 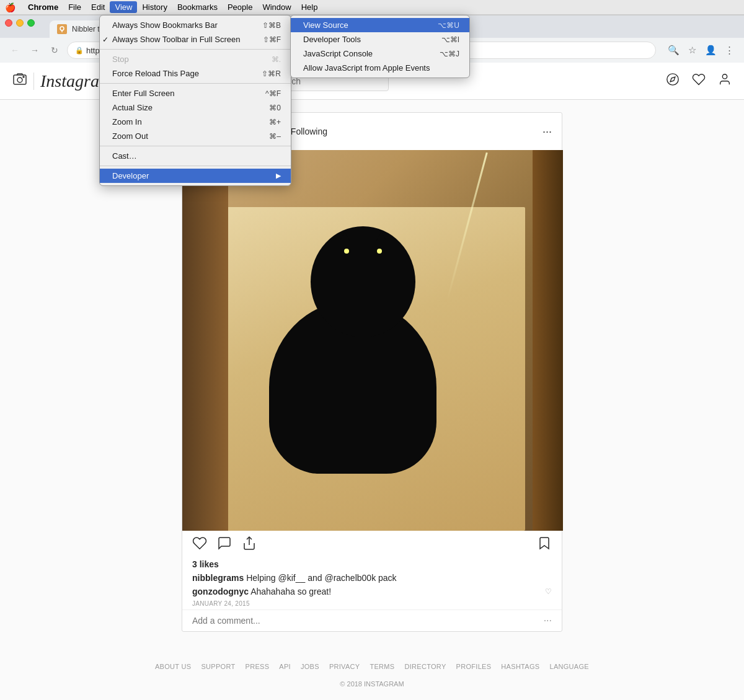 I want to click on reload-button: ↻, so click(x=55, y=50).